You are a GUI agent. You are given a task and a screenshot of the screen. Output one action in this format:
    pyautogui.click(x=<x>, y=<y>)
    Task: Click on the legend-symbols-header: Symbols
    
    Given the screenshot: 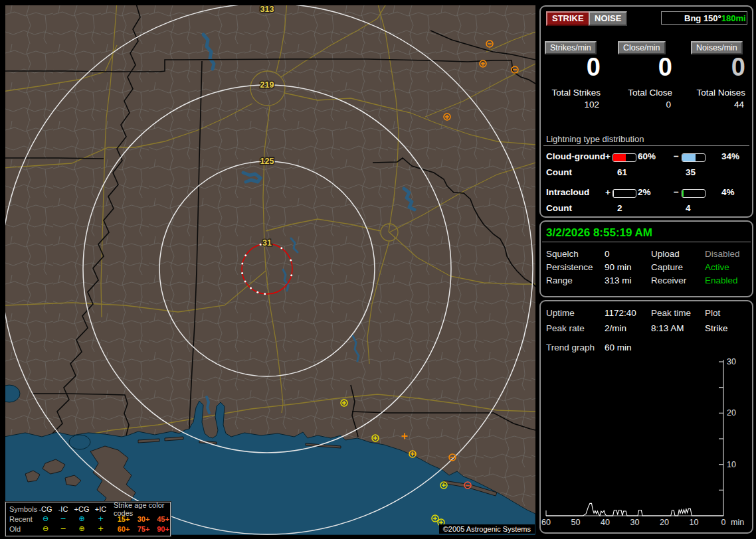 What is the action you would take?
    pyautogui.click(x=21, y=509)
    